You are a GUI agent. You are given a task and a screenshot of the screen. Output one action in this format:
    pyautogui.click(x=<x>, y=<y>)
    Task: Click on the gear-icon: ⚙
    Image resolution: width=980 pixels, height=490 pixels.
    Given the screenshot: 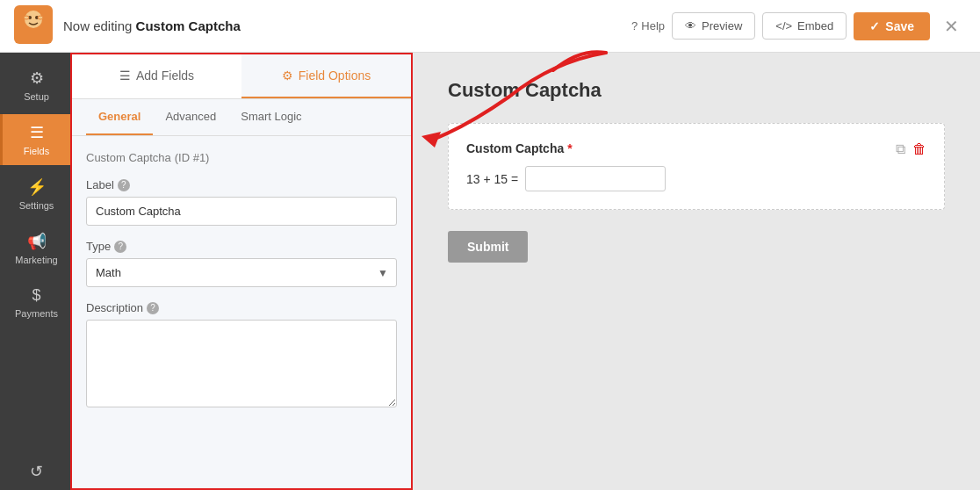 What is the action you would take?
    pyautogui.click(x=37, y=78)
    